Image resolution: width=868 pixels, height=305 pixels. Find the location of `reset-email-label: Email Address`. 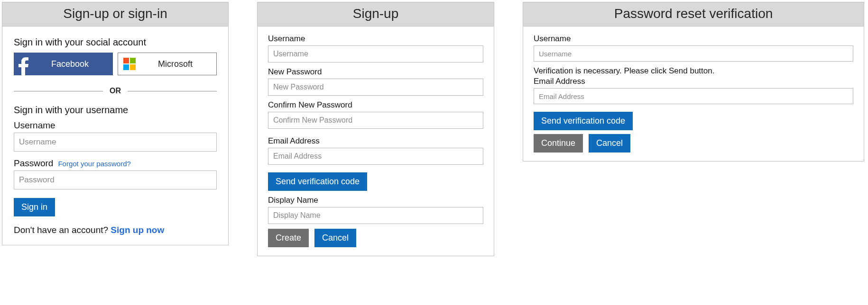

reset-email-label: Email Address is located at coordinates (693, 81).